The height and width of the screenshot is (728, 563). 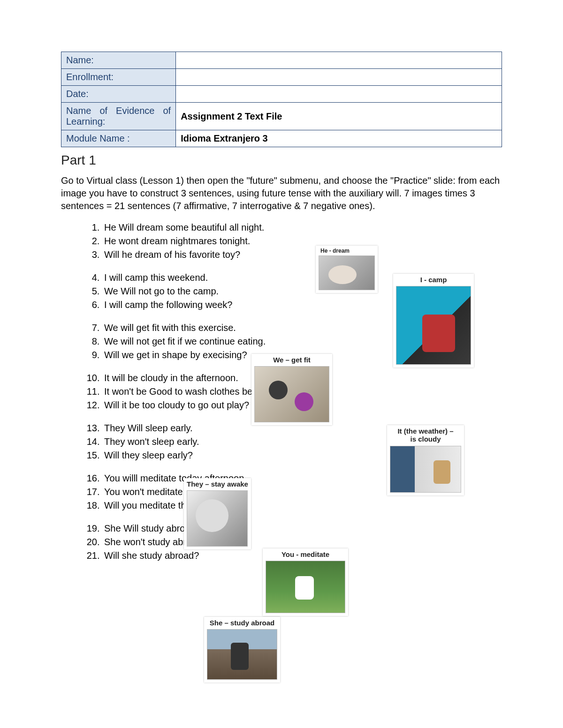 I want to click on photo-cloudy-window, so click(x=426, y=469).